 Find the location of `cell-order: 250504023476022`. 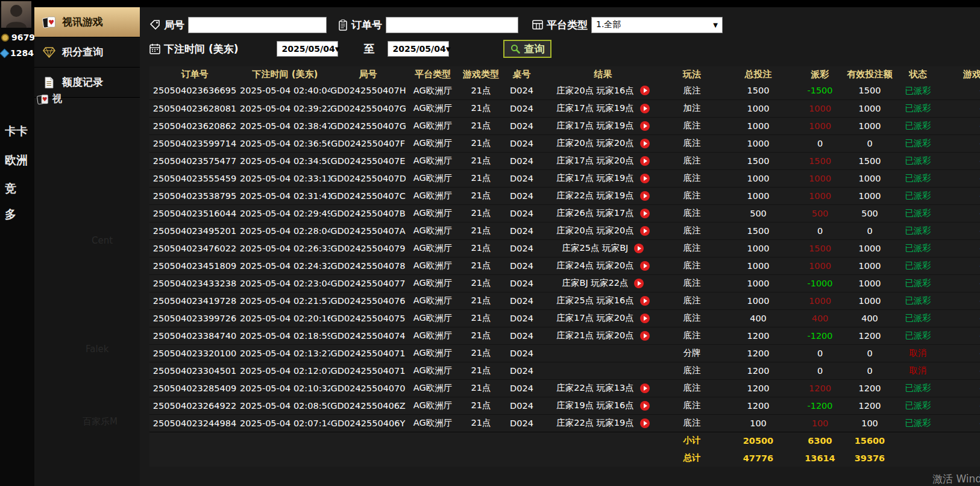

cell-order: 250504023476022 is located at coordinates (195, 248).